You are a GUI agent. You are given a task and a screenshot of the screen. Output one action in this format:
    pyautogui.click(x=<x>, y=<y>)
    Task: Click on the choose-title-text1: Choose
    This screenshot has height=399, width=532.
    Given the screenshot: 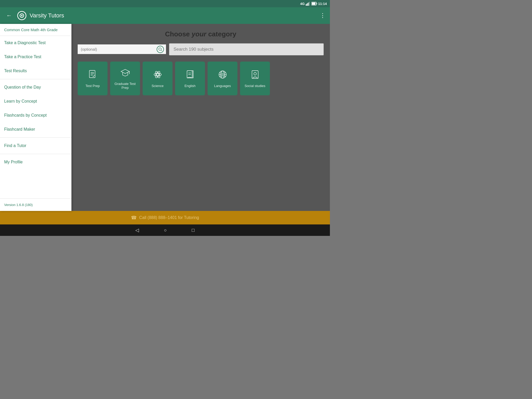 What is the action you would take?
    pyautogui.click(x=178, y=34)
    